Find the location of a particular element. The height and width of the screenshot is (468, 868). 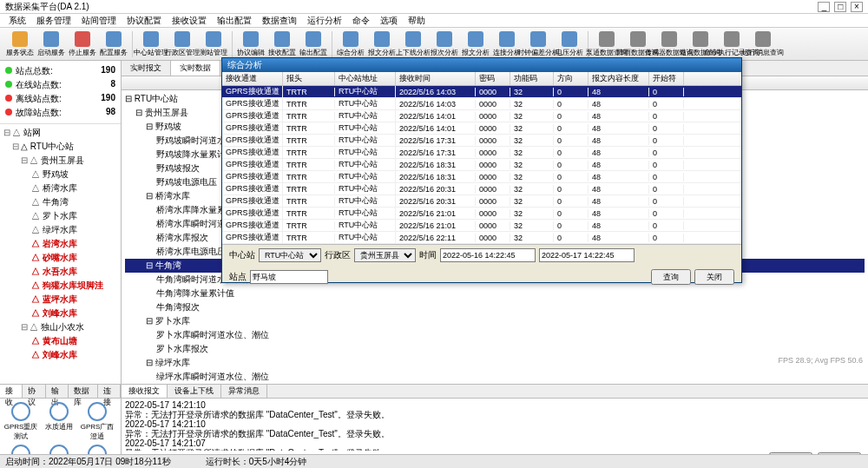

tab: 输出 is located at coordinates (57, 391).